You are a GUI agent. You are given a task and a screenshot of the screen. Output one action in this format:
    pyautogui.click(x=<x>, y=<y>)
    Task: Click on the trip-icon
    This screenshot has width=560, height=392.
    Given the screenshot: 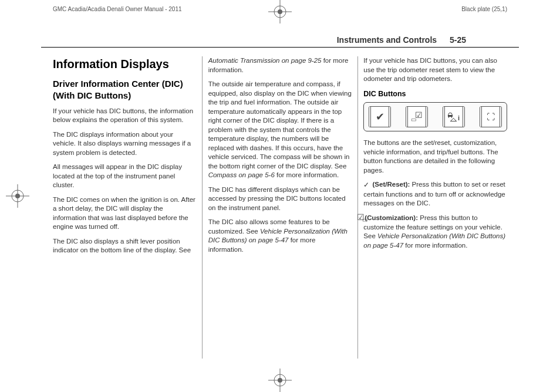 What is the action you would take?
    pyautogui.click(x=491, y=117)
    